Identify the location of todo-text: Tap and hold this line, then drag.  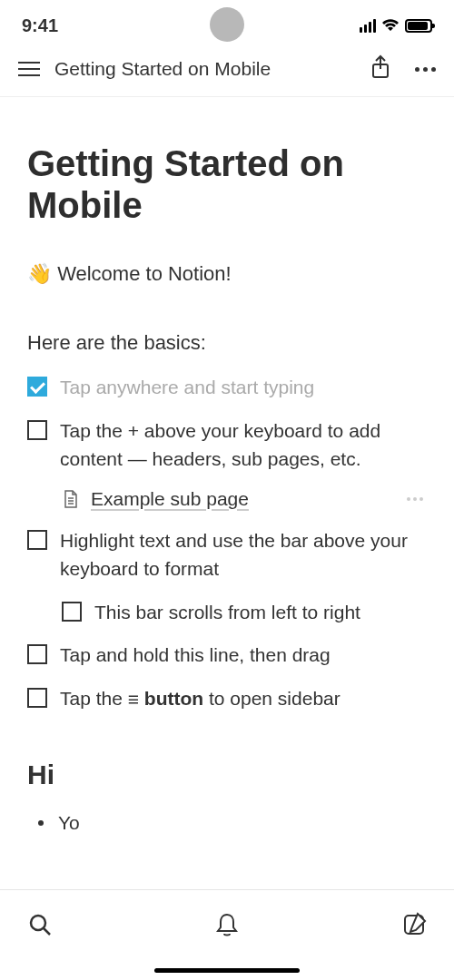
(195, 655).